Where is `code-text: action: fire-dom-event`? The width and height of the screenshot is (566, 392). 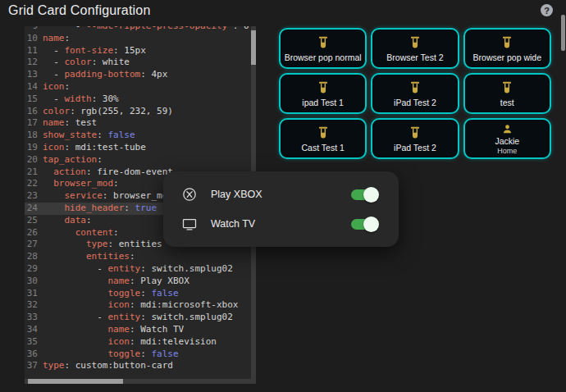
code-text: action: fire-dom-event is located at coordinates (108, 172).